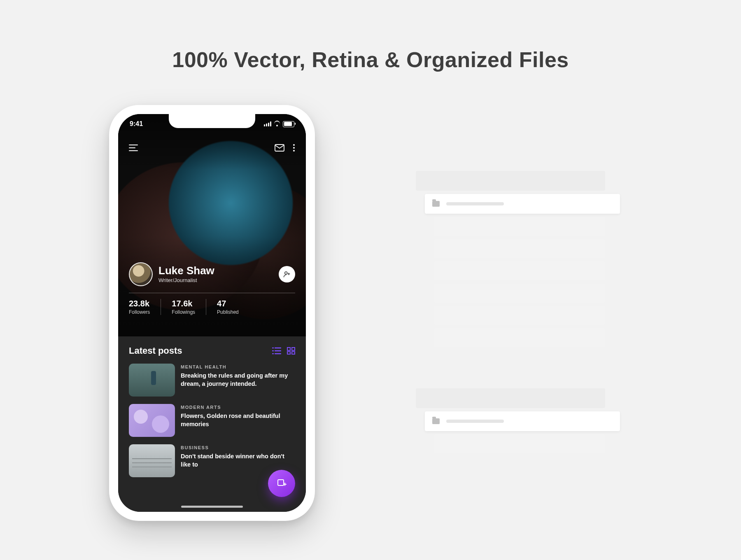  I want to click on post-category: MODERN ARTS, so click(238, 407).